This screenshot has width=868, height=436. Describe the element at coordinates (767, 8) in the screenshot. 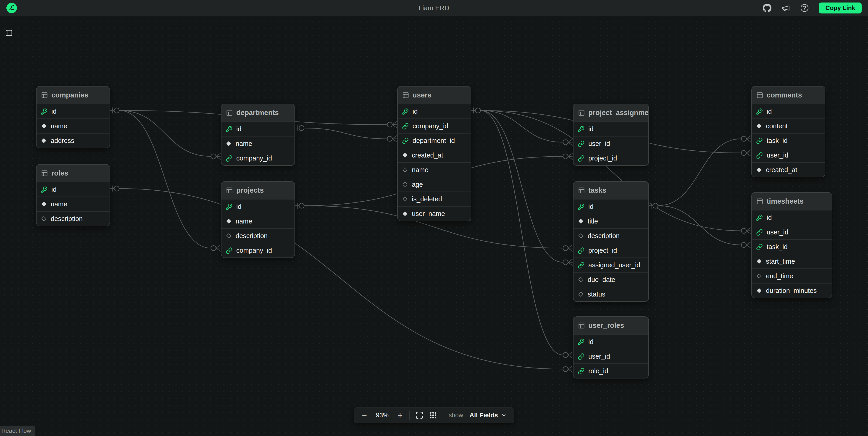

I see `github-icon` at that location.